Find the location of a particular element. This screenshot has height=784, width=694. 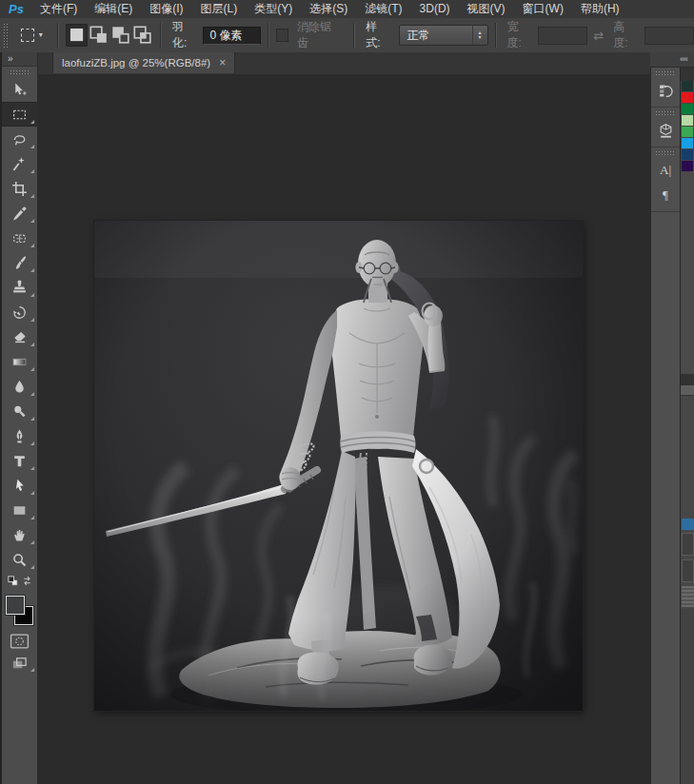

quick-mask-button is located at coordinates (19, 641).